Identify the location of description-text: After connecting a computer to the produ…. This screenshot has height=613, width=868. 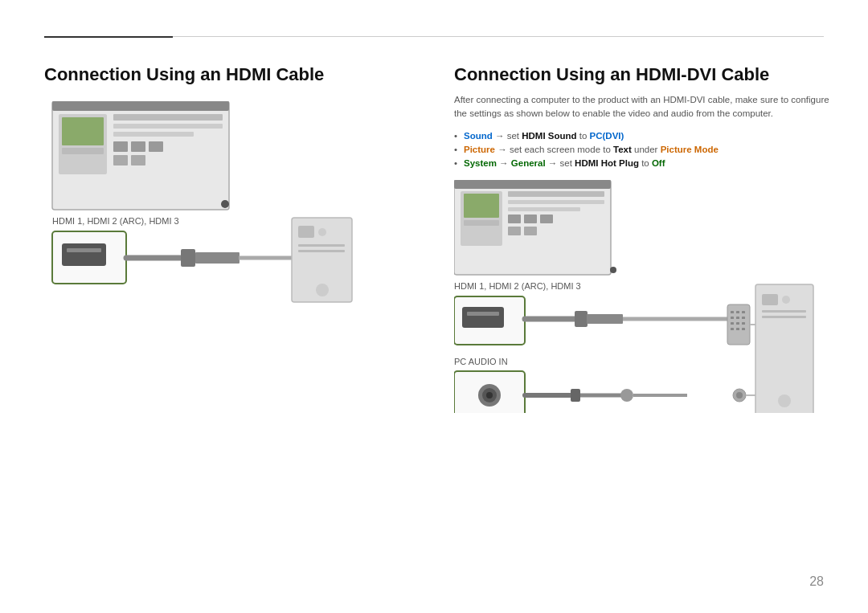
(647, 108).